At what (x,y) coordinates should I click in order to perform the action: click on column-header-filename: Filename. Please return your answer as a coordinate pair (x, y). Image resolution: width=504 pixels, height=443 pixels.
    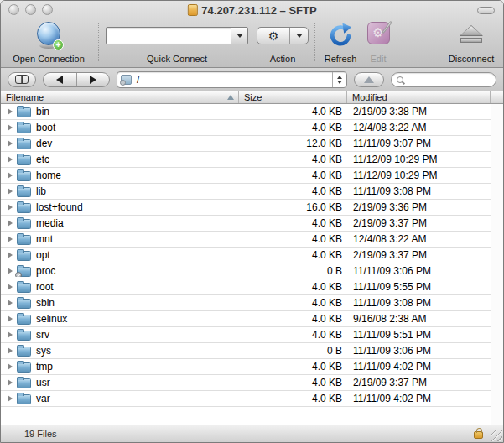
    Looking at the image, I should click on (120, 97).